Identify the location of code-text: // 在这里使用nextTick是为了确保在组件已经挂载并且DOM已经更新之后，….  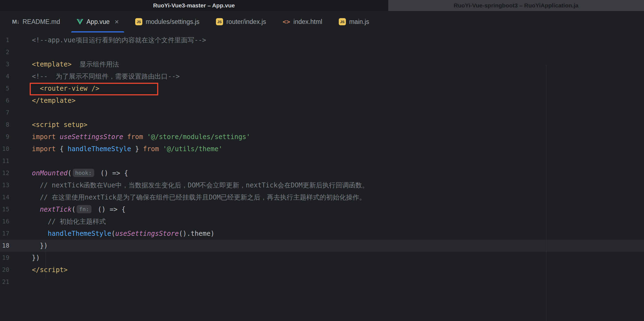
(187, 197).